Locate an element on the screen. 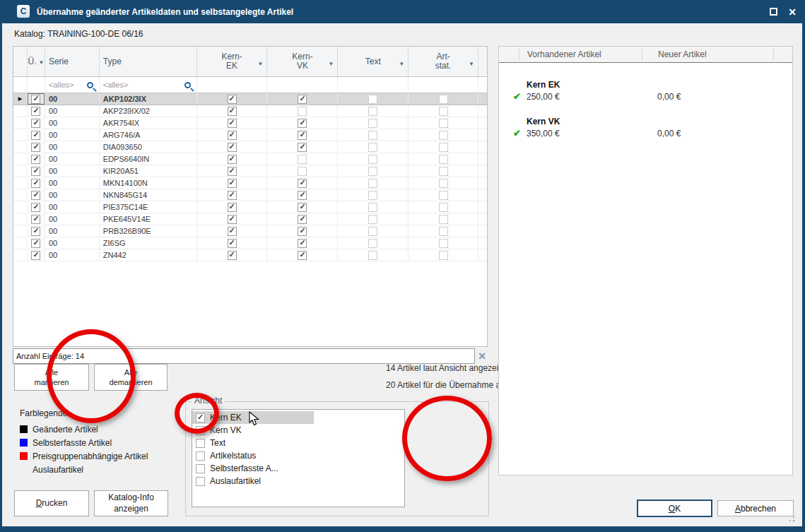 The image size is (805, 532). maximize-button is located at coordinates (773, 11).